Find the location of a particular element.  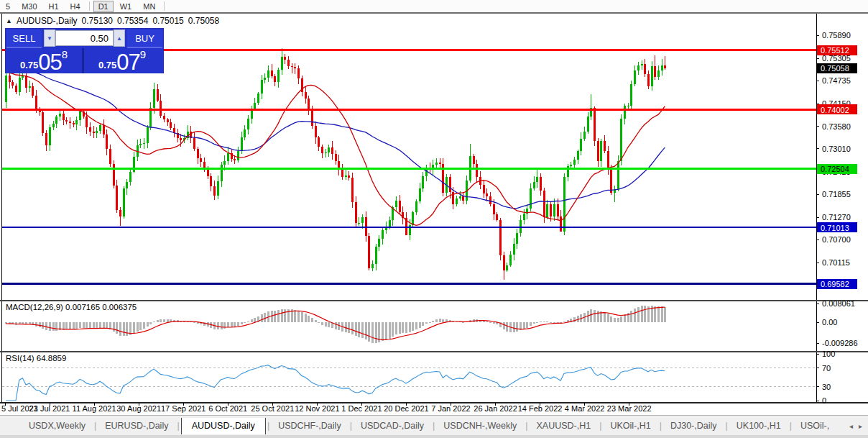

chevron-down-icon: ▼ is located at coordinates (50, 39).